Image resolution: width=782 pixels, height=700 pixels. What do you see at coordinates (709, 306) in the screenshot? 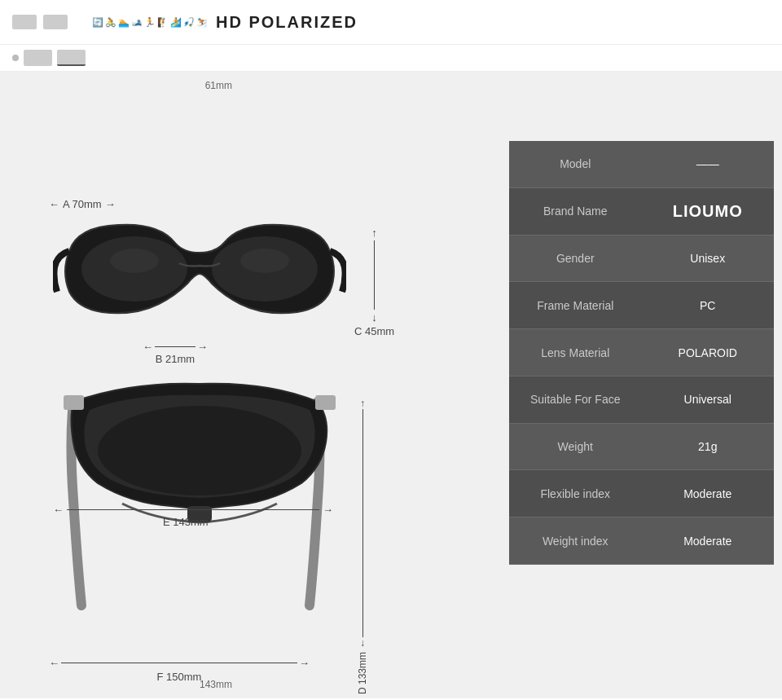
I see `spec-value-3: PC` at bounding box center [709, 306].